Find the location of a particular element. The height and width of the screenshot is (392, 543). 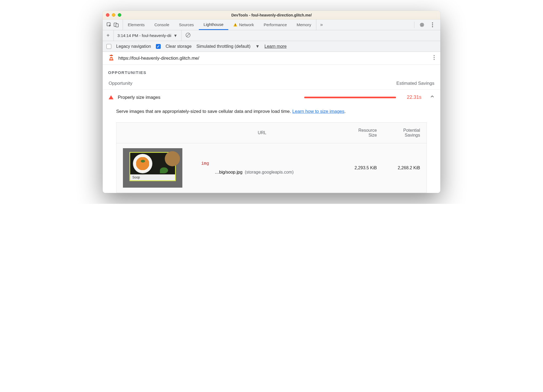

thumbnail: Soop is located at coordinates (153, 168).